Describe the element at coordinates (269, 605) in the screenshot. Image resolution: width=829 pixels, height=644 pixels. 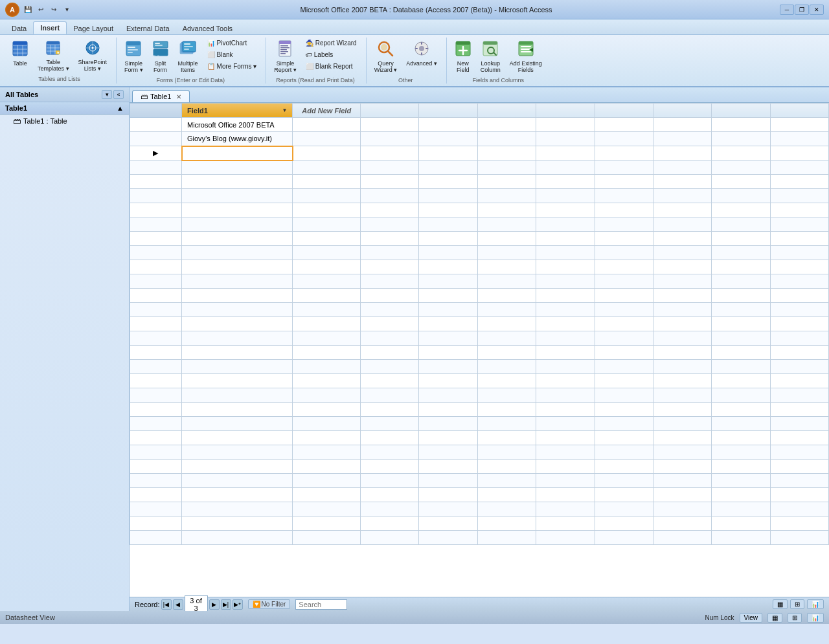
I see `no-filter-button: 🔽 No Filter` at that location.